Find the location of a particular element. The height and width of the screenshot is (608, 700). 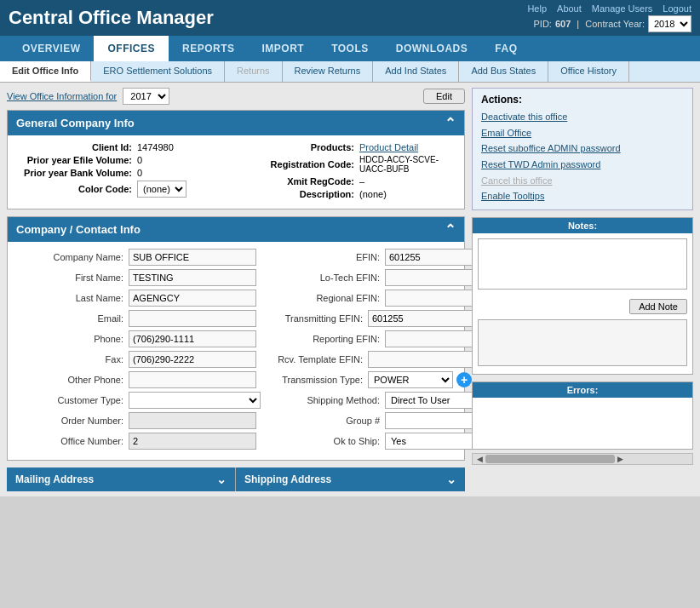

email-label: Email: is located at coordinates (73, 318).